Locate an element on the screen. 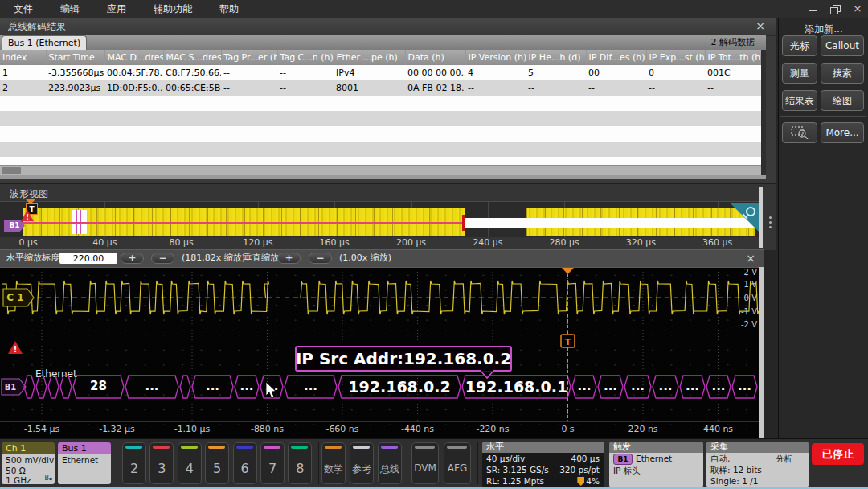  segment-value: ... is located at coordinates (310, 386).